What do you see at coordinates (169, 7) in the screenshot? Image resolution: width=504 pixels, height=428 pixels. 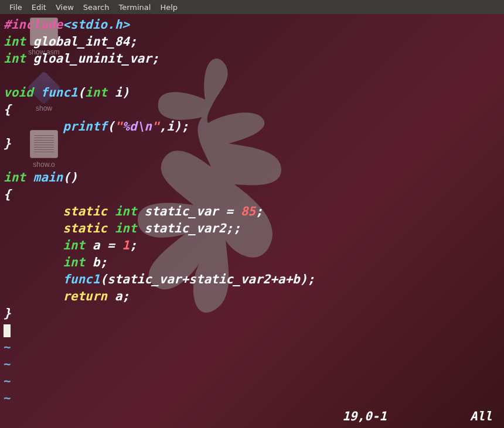 I see `menu-help: Help` at bounding box center [169, 7].